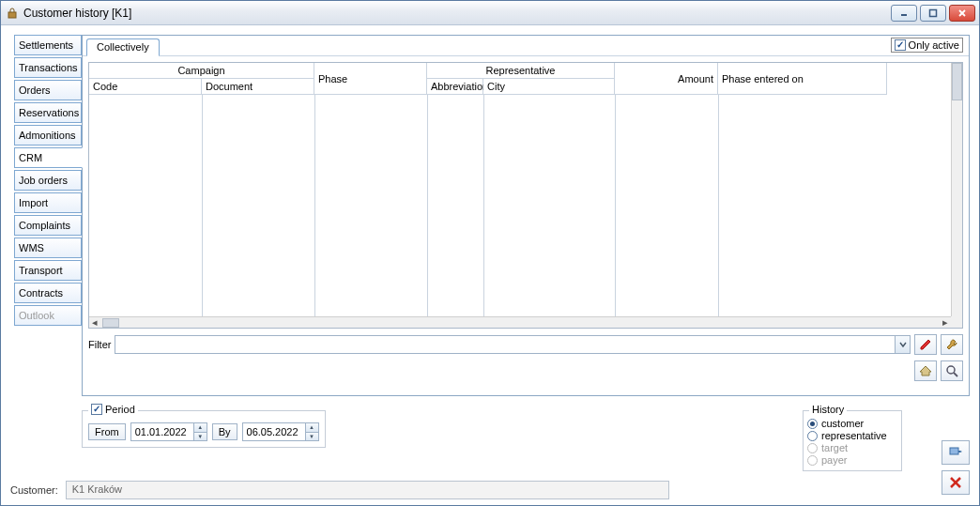 The width and height of the screenshot is (980, 506). I want to click on col-city: City, so click(549, 86).